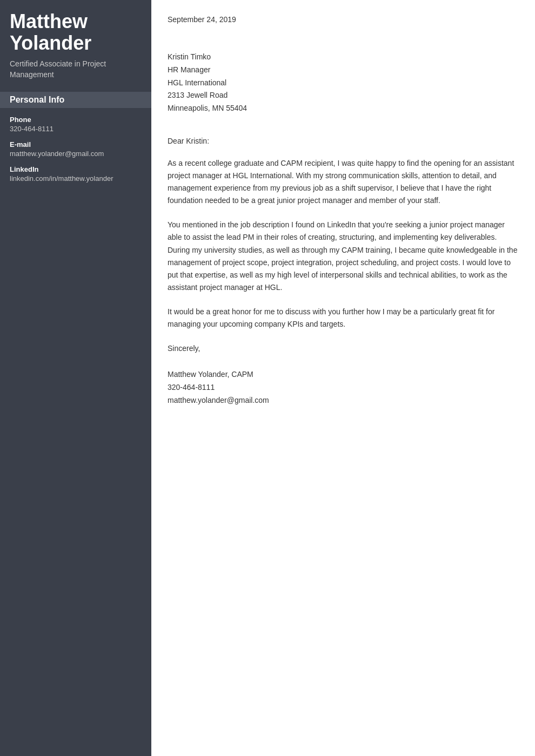 The width and height of the screenshot is (535, 756). I want to click on recipient-company: HGL International, so click(343, 83).